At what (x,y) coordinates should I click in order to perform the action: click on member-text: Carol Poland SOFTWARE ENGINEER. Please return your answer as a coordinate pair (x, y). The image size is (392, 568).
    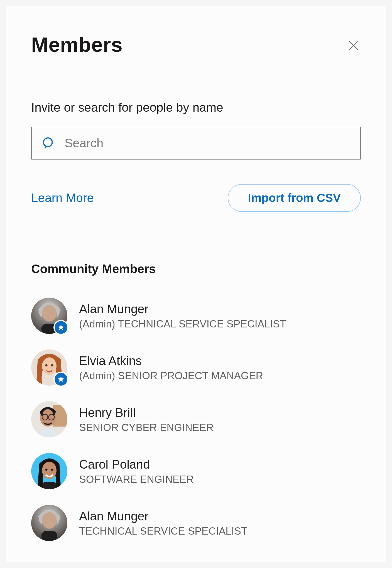
    Looking at the image, I should click on (136, 471).